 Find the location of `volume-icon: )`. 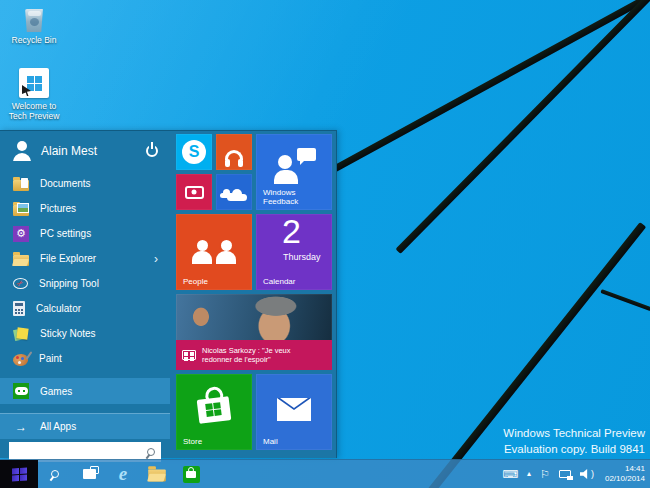

volume-icon: ) is located at coordinates (587, 474).